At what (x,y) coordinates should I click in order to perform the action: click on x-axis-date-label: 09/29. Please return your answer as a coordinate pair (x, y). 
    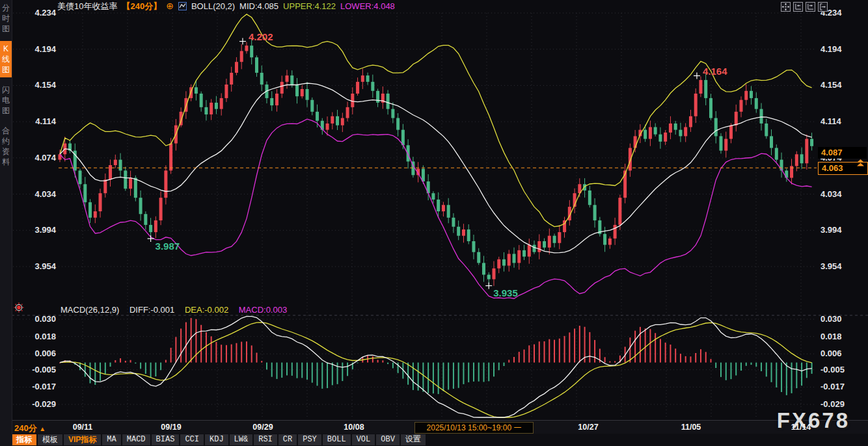
    Looking at the image, I should click on (263, 427).